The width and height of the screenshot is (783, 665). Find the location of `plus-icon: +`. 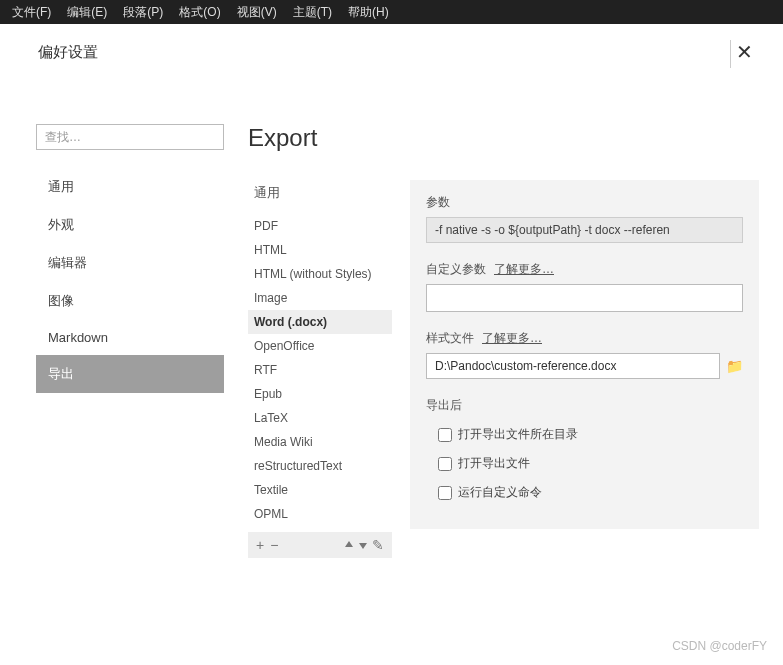

plus-icon: + is located at coordinates (260, 545).